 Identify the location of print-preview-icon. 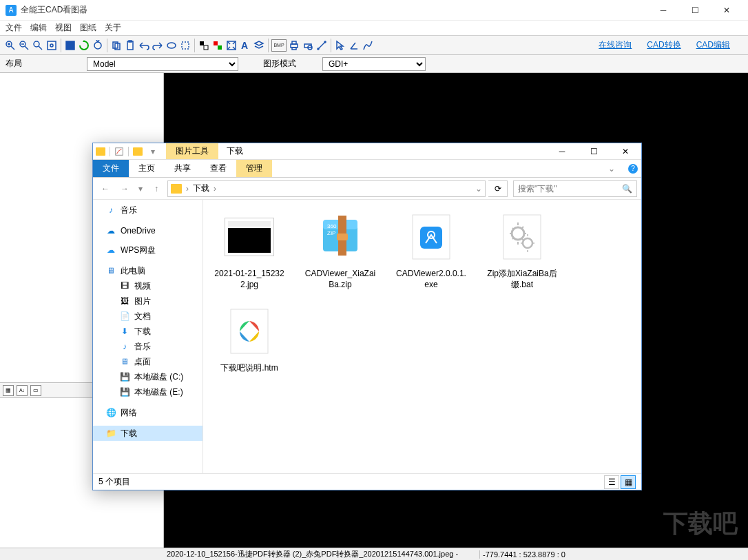
(308, 45).